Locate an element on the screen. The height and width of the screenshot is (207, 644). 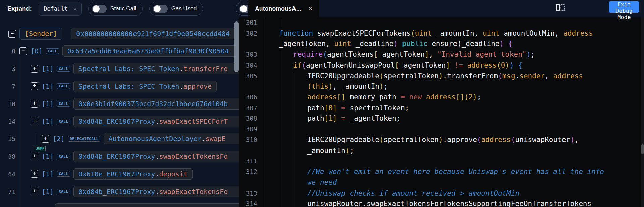
exit-debug-mode-button: Exit Debug Mode is located at coordinates (624, 7).